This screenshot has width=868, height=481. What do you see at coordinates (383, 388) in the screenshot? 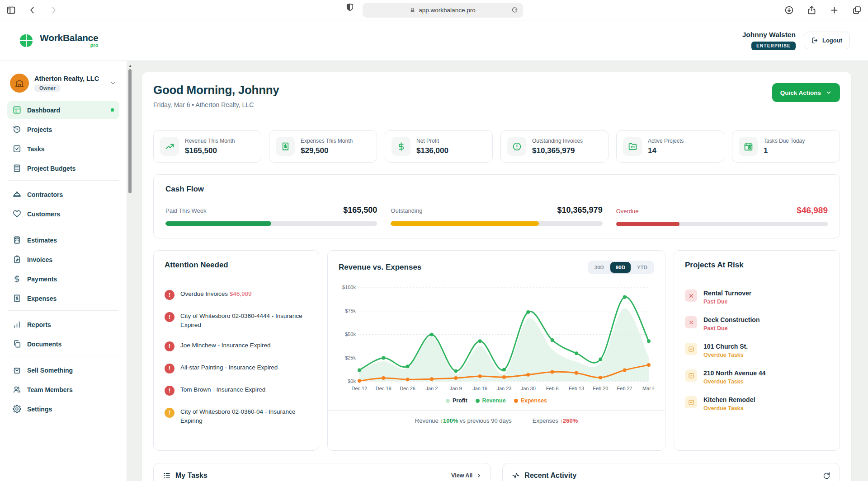
I see `svg-text: Dec 19` at bounding box center [383, 388].